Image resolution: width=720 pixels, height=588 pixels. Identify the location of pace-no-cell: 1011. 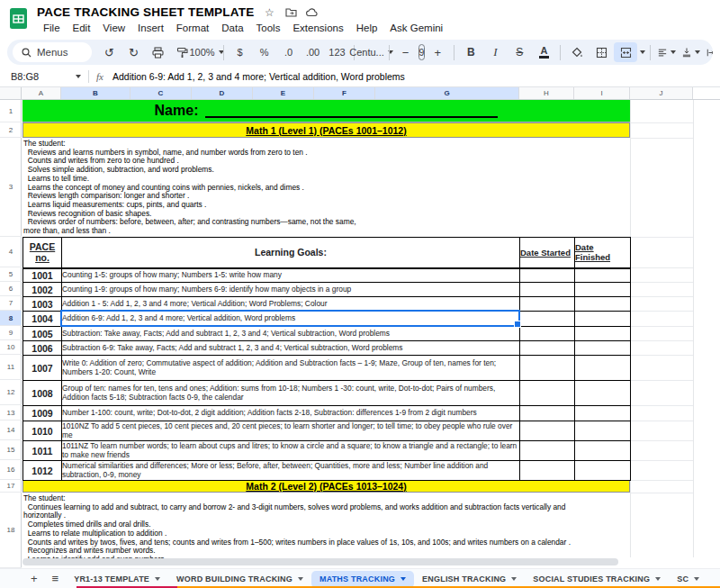
(43, 451).